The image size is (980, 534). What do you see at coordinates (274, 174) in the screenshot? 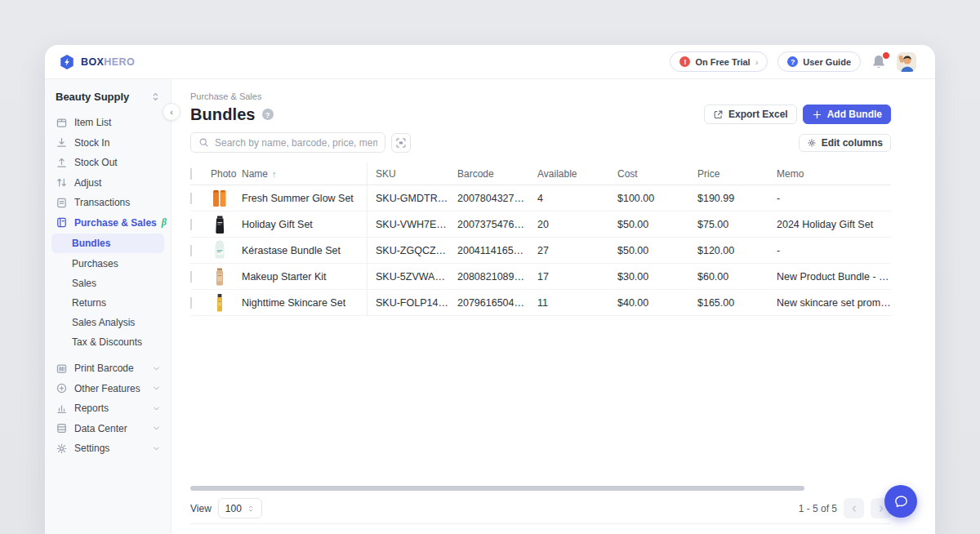
I see `sort-ascending-icon: ↑` at bounding box center [274, 174].